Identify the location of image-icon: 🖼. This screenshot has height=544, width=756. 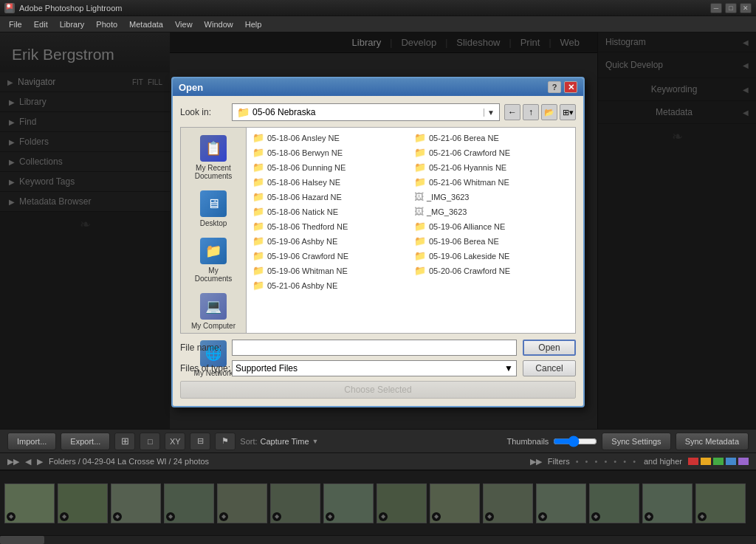
(419, 196).